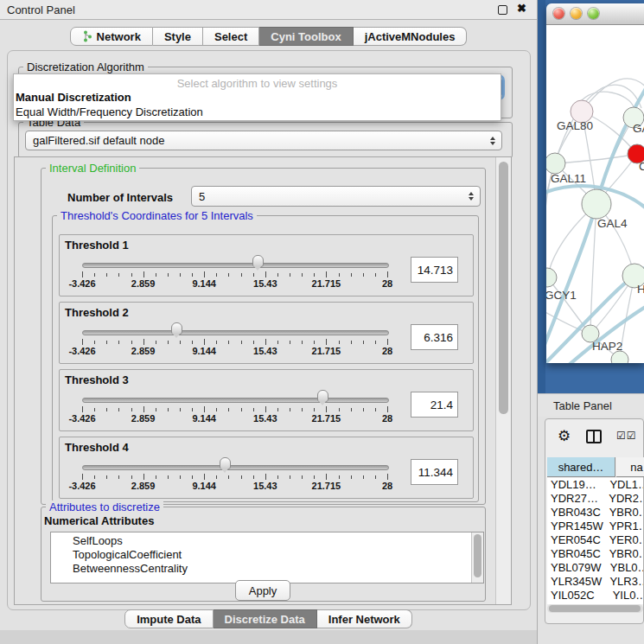 This screenshot has width=644, height=644. Describe the element at coordinates (576, 14) in the screenshot. I see `mac-minimize-button` at that location.